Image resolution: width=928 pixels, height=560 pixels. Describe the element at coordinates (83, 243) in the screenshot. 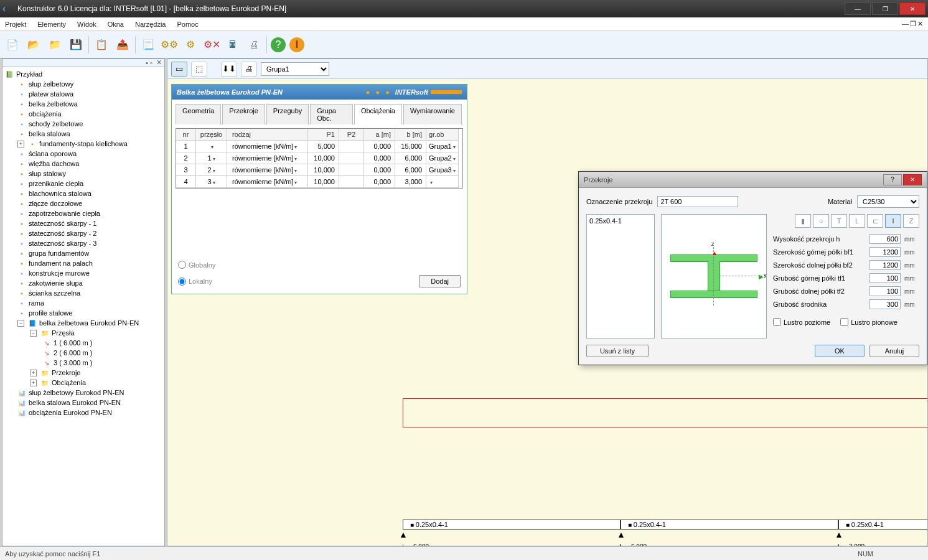

I see `project-tree: 📗Przykład ▪słup żelbetowy▪płatew stalowa…` at that location.